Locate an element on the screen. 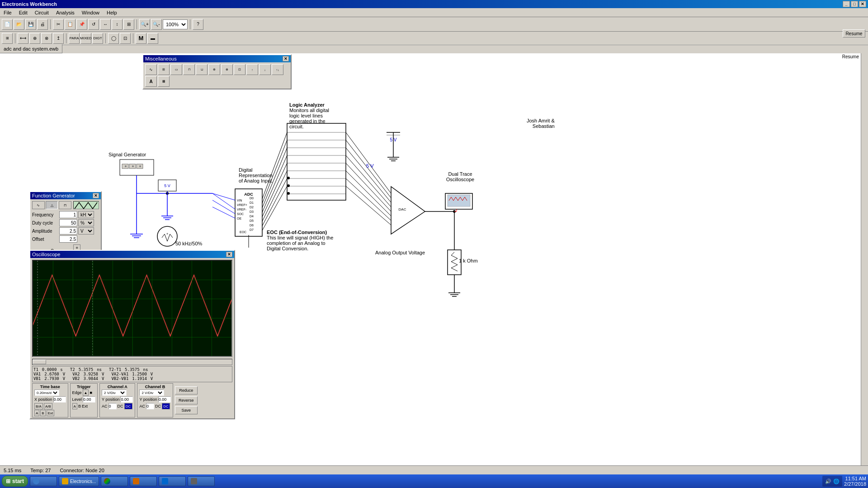 Image resolution: width=868 pixels, height=488 pixels. misc-btn-r2-2: ↓ is located at coordinates (265, 70).